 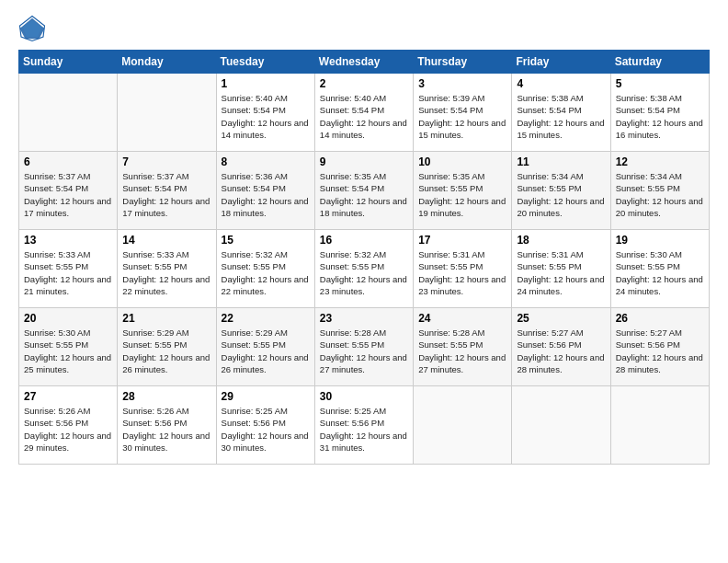 I want to click on calendar-header-sunday: Sunday, so click(x=68, y=63).